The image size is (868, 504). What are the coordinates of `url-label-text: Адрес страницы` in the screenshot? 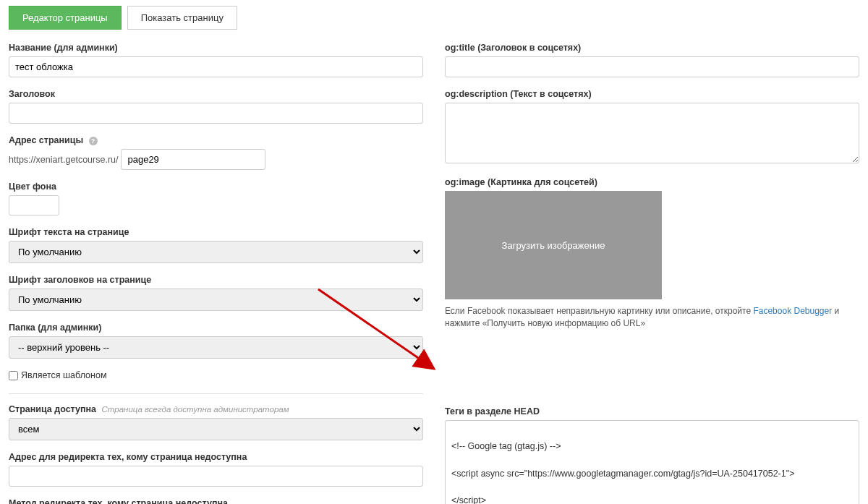 It's located at (46, 140).